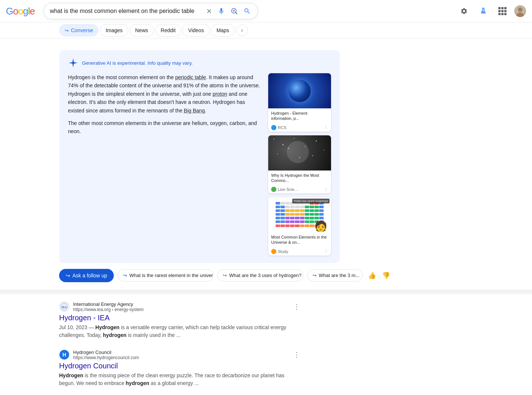 The image size is (532, 395). What do you see at coordinates (194, 111) in the screenshot?
I see `big-bang-link: Big Bang` at bounding box center [194, 111].